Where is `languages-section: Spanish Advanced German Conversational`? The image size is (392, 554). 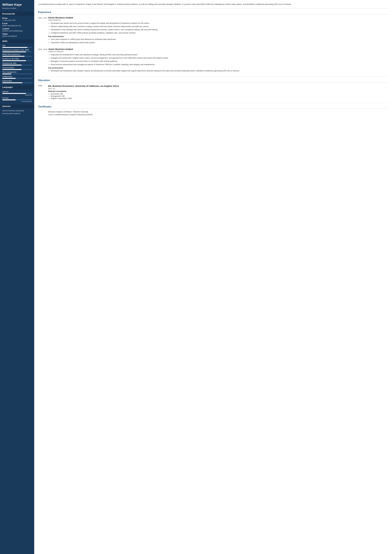
languages-section: Spanish Advanced German Conversational is located at coordinates (17, 97).